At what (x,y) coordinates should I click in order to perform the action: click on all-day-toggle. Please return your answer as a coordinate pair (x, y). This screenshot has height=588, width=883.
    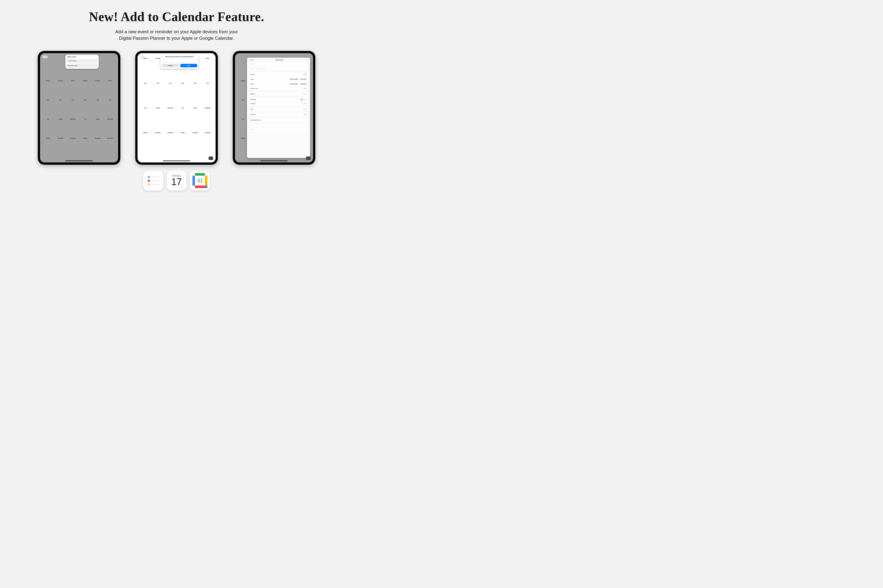
    Looking at the image, I should click on (305, 74).